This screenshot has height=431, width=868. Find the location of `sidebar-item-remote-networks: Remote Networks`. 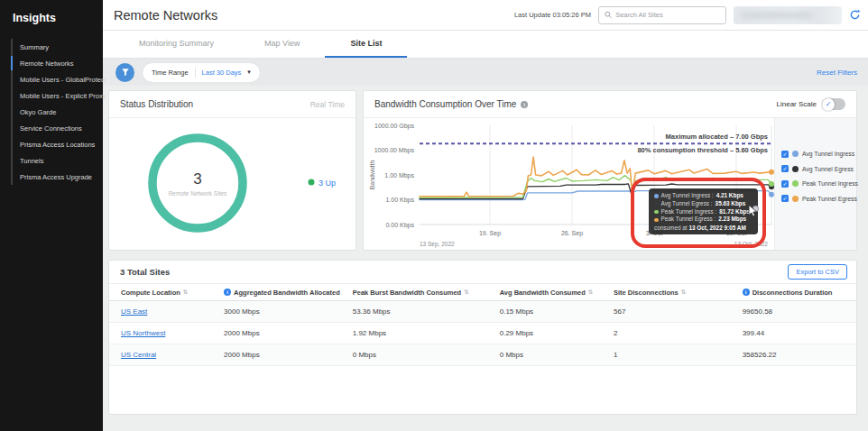

sidebar-item-remote-networks: Remote Networks is located at coordinates (58, 63).